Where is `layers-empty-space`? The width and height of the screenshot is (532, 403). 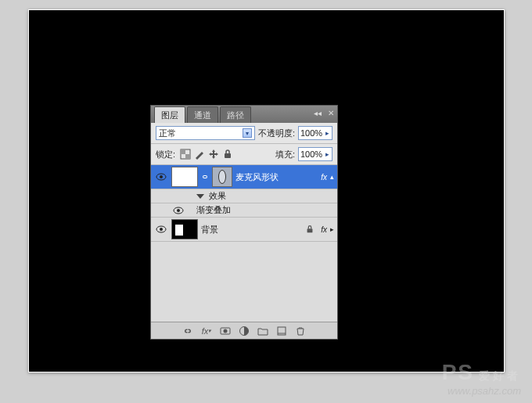
layers-empty-space is located at coordinates (244, 281).